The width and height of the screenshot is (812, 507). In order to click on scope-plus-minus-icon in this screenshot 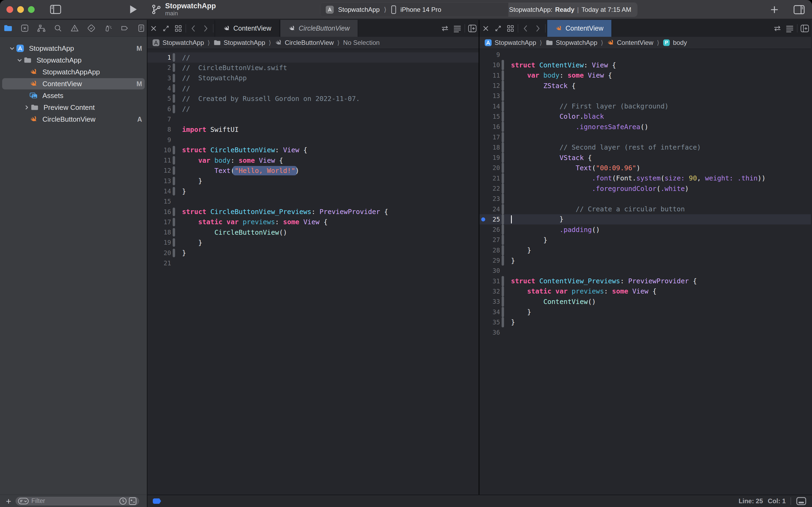, I will do `click(133, 501)`.